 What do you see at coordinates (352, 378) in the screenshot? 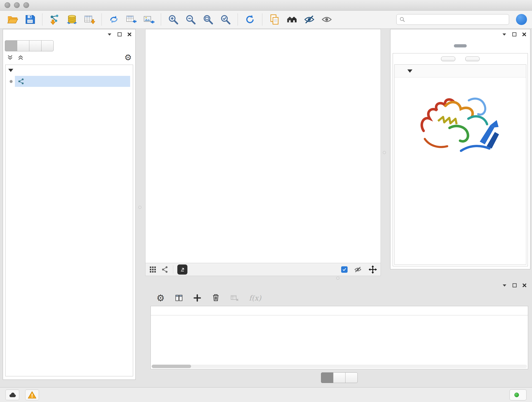
I see `tab-network-table` at bounding box center [352, 378].